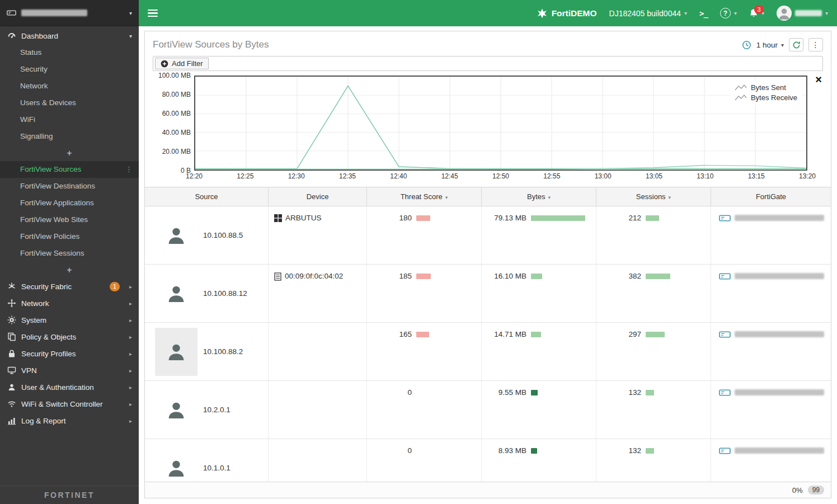 This screenshot has height=504, width=837. What do you see at coordinates (318, 197) in the screenshot?
I see `column-header-device: Device` at bounding box center [318, 197].